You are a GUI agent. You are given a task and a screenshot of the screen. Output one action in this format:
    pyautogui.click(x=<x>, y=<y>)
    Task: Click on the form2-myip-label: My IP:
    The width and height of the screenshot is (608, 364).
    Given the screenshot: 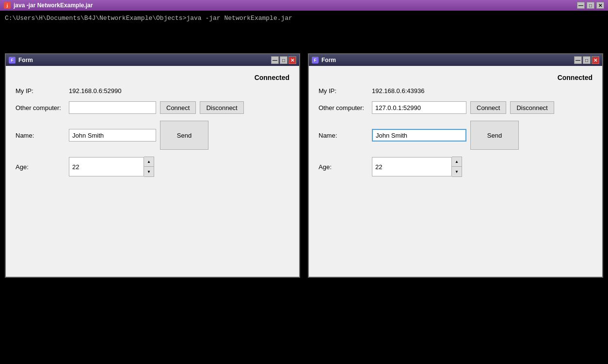 What is the action you would take?
    pyautogui.click(x=345, y=91)
    